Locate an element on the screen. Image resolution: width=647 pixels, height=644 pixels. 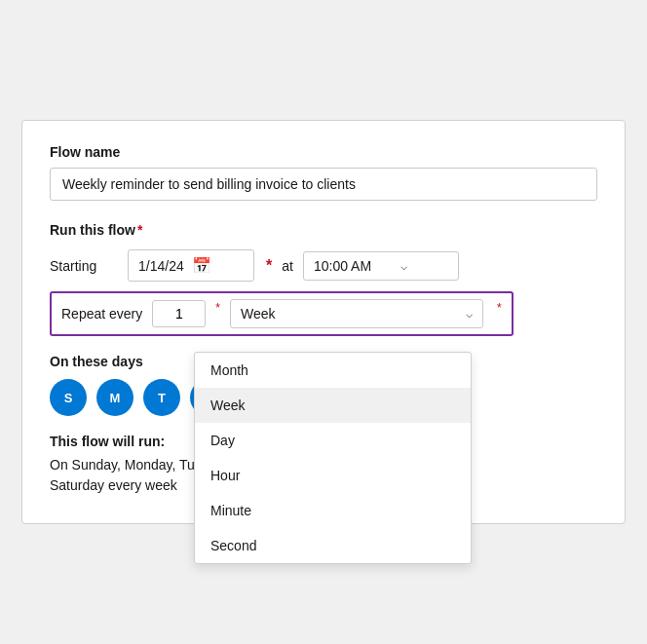
dropdown-item-minute: Minute is located at coordinates (333, 511).